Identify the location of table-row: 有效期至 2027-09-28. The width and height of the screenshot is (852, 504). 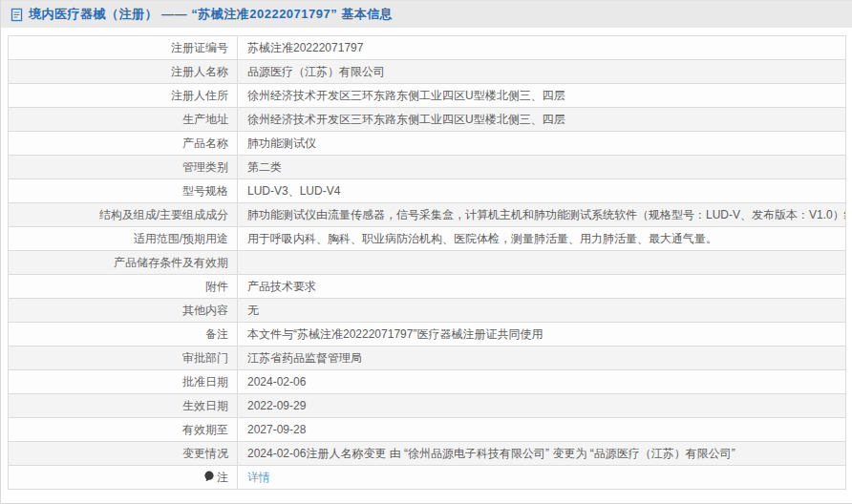
(428, 430).